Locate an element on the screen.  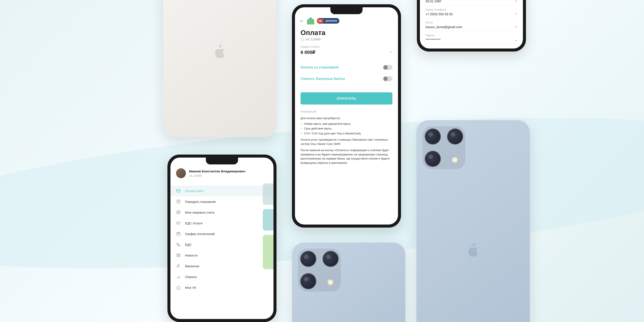
calendar-icon is located at coordinates (178, 234).